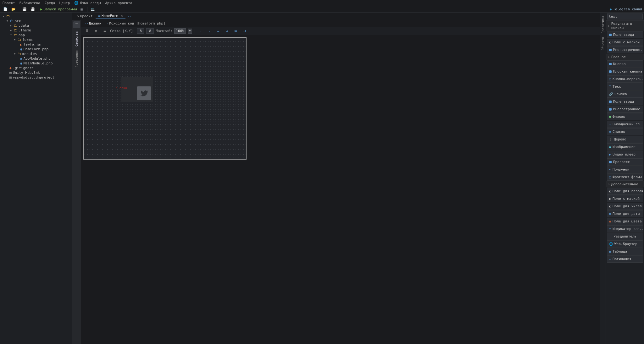 The height and width of the screenshot is (344, 644). What do you see at coordinates (105, 31) in the screenshot?
I see `snap-solid-button: ▬` at bounding box center [105, 31].